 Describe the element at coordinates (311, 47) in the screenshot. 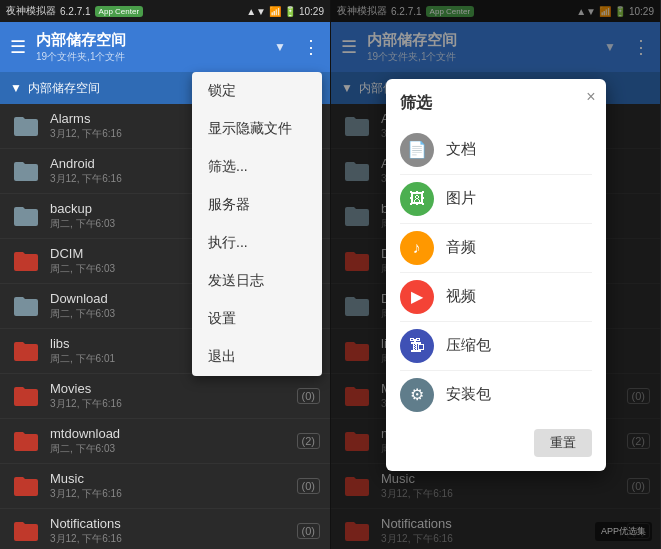

I see `more-options-button-left: ⋮` at that location.